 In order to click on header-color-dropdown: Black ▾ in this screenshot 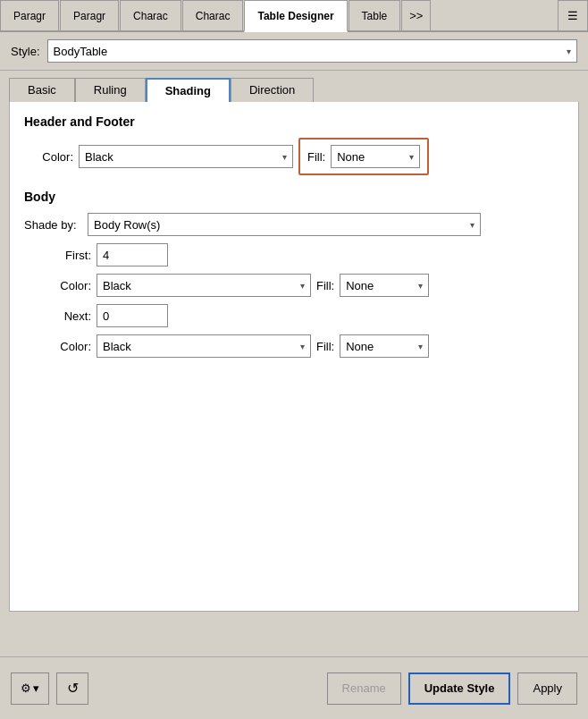, I will do `click(186, 156)`.